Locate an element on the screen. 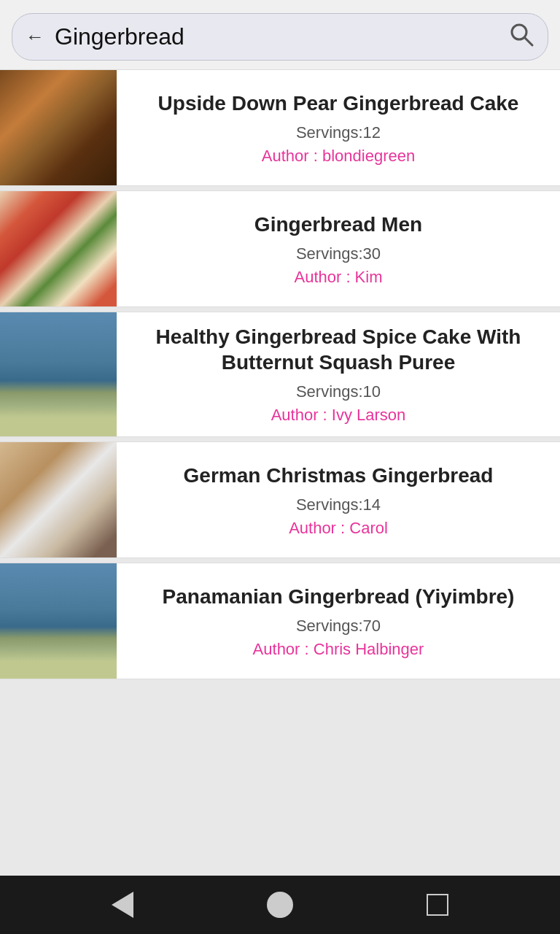 The height and width of the screenshot is (934, 560). recipe-card-spice-cake: Healthy Gingerbread Spice Cake With Butt… is located at coordinates (280, 374).